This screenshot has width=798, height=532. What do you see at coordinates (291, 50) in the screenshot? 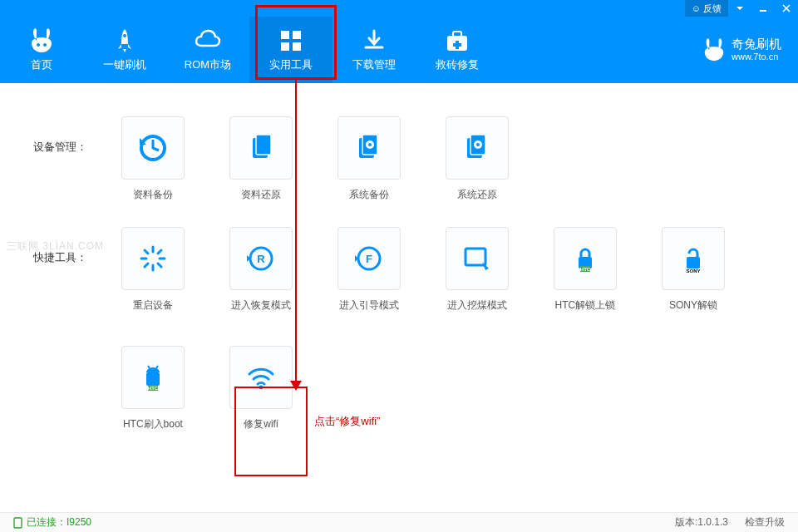
I see `nav-tools: 实用工具` at bounding box center [291, 50].